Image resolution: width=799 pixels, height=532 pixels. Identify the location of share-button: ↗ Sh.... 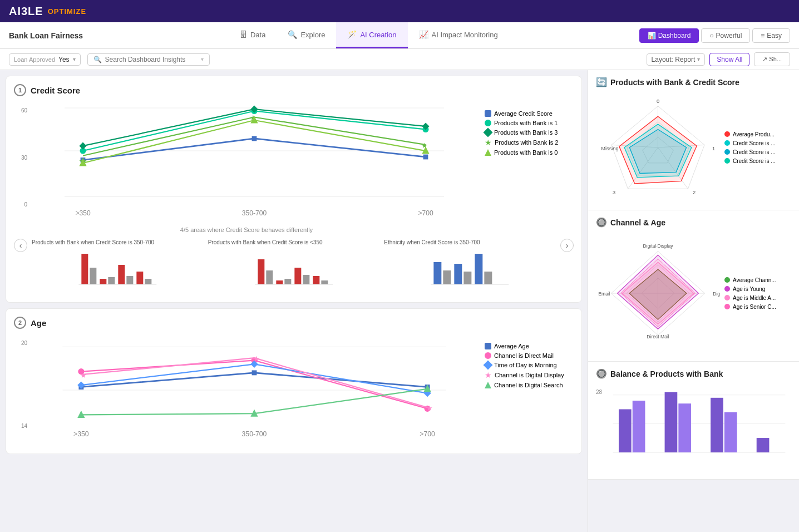
(772, 59).